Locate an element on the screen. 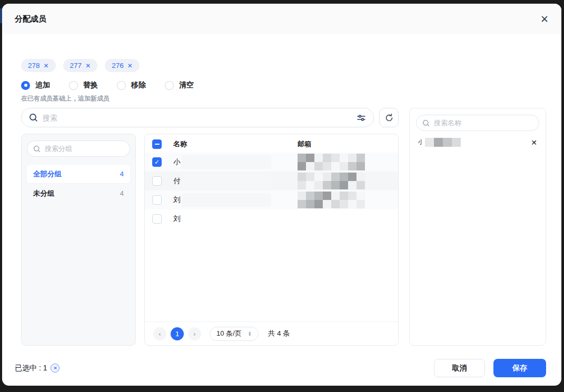 The width and height of the screenshot is (564, 392). cell-name: 付 is located at coordinates (235, 181).